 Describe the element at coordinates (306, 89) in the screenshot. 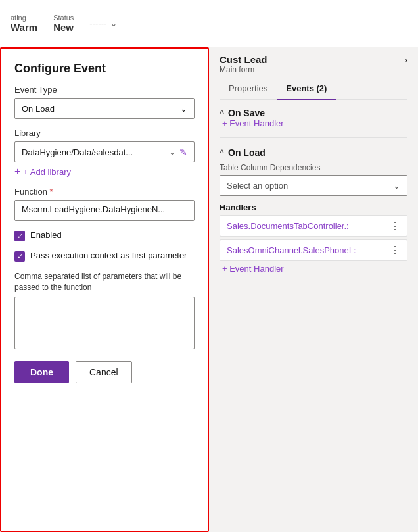

I see `tab-events: Events (2)` at that location.